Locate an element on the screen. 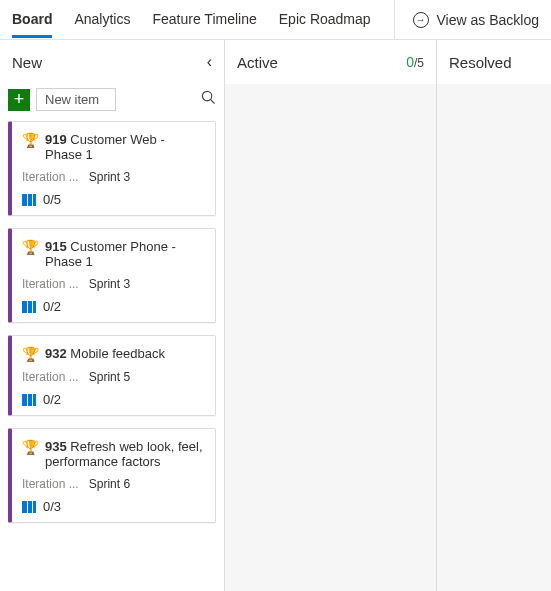  card-meta: Iteration ...Sprint 5 is located at coordinates (114, 377).